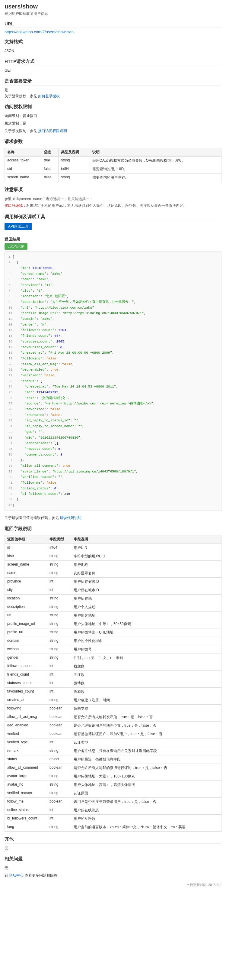 The height and width of the screenshot is (980, 226). What do you see at coordinates (113, 793) in the screenshot?
I see `table-row: verified_reasonstring认证原因` at bounding box center [113, 793].